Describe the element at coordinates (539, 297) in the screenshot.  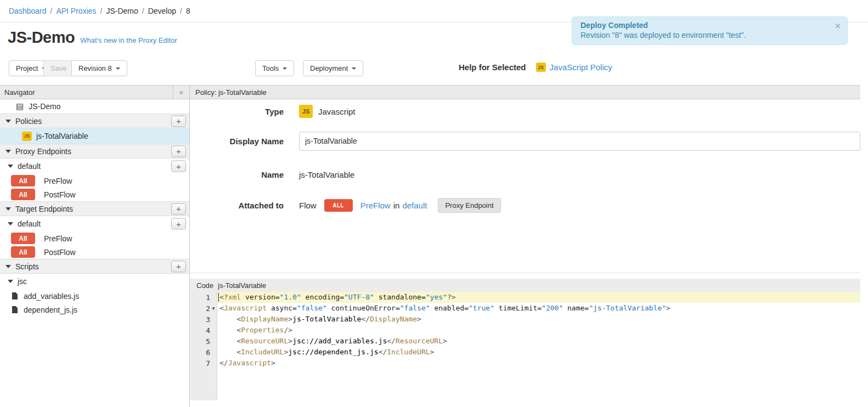
I see `code-line: <?xml version="1.0" encoding="UTF-8" sta…` at that location.